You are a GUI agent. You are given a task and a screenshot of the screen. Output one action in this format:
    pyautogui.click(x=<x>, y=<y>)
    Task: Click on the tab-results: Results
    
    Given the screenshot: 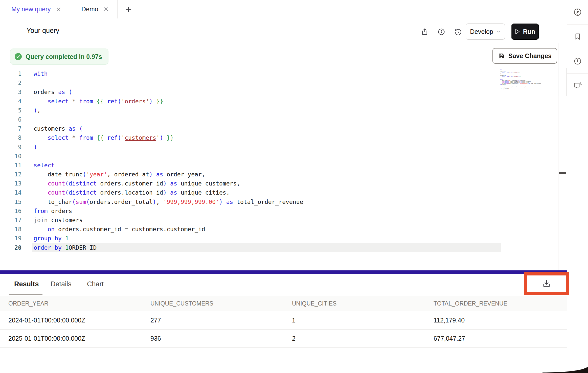 What is the action you would take?
    pyautogui.click(x=27, y=284)
    